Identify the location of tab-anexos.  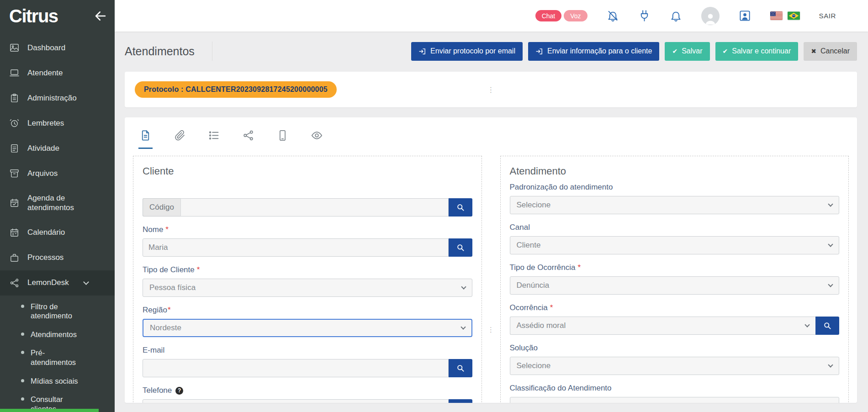
(180, 139).